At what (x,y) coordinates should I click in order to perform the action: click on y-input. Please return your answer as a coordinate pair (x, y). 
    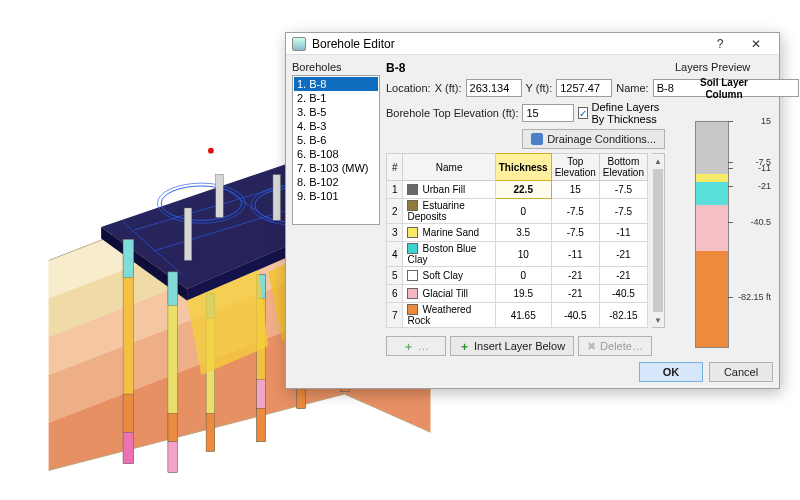
    Looking at the image, I should click on (584, 88).